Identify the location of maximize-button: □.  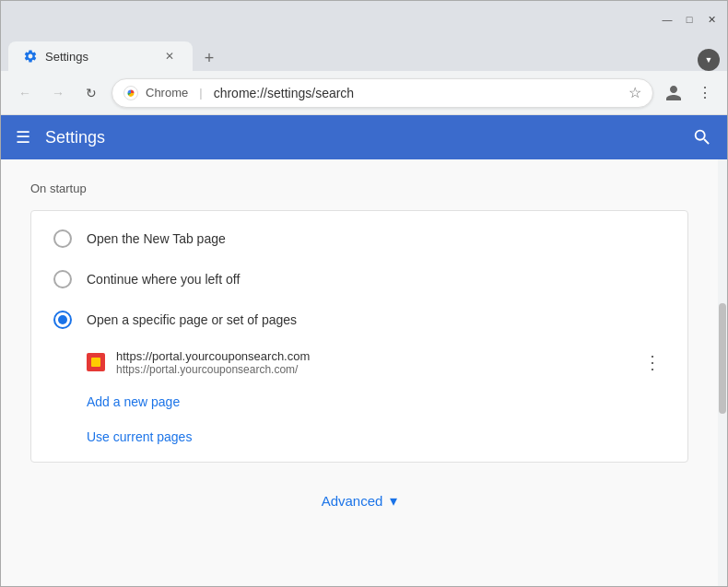
(689, 19).